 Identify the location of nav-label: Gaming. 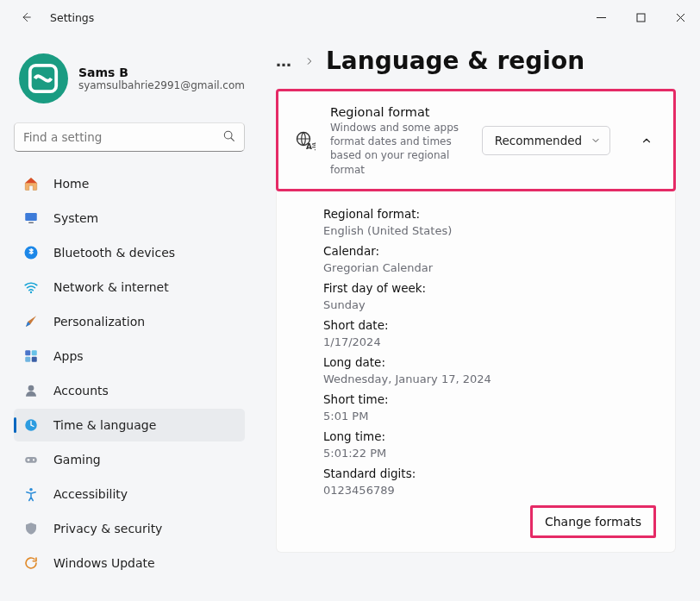
(78, 460).